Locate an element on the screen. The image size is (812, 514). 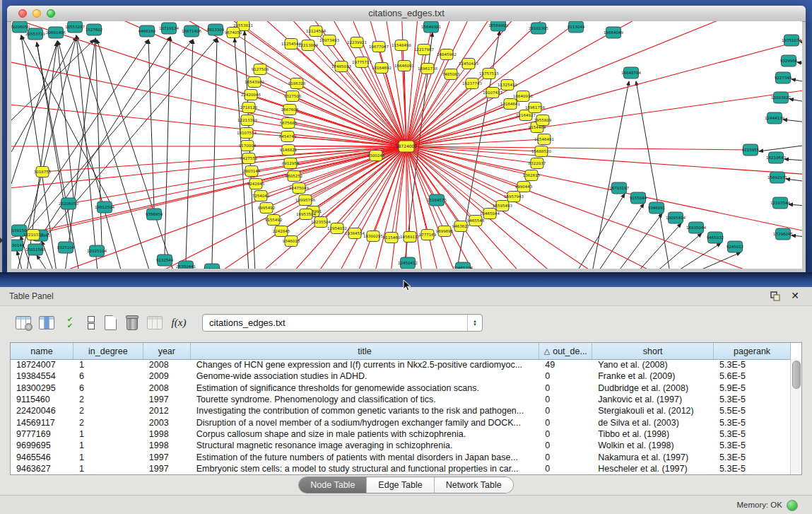
network-node: 9356954 is located at coordinates (154, 214).